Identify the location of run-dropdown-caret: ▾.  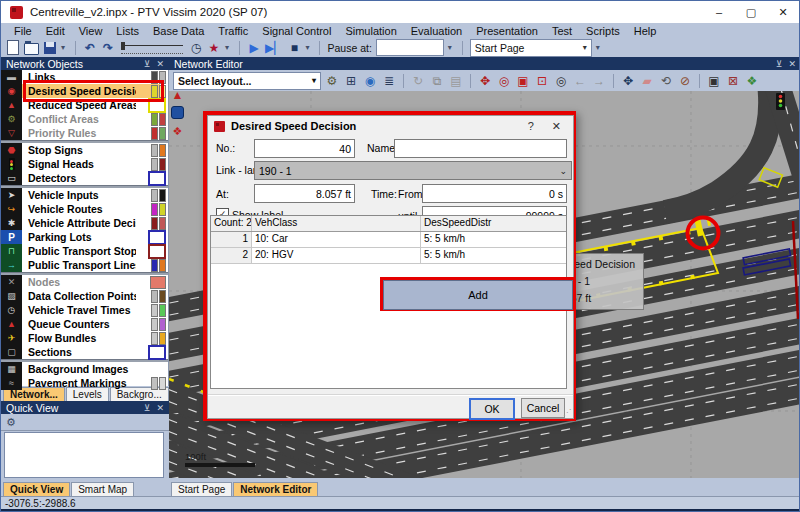
(308, 48).